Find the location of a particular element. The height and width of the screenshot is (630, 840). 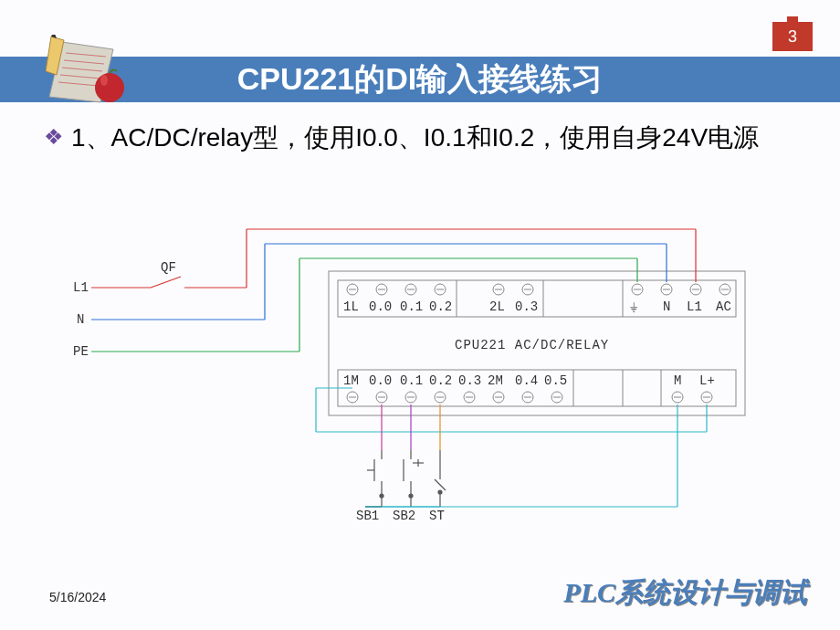

dev-sb1: SB1 is located at coordinates (367, 516).